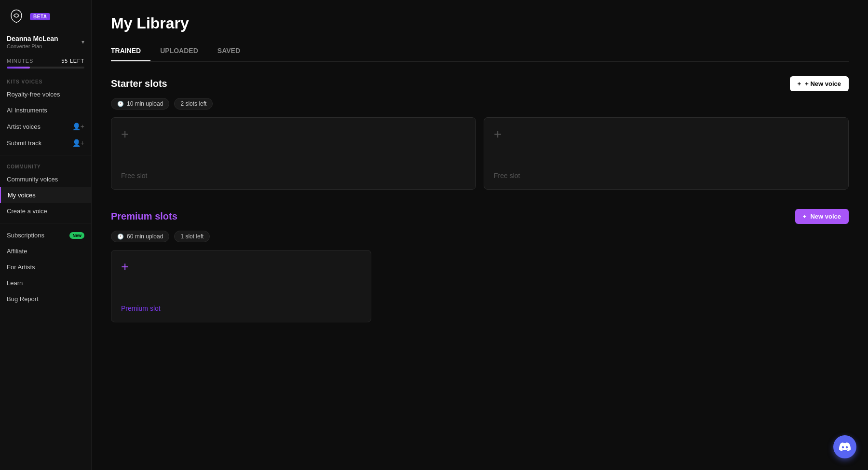 This screenshot has height=470, width=868. I want to click on starter-new-voice-button: + + New voice, so click(819, 84).